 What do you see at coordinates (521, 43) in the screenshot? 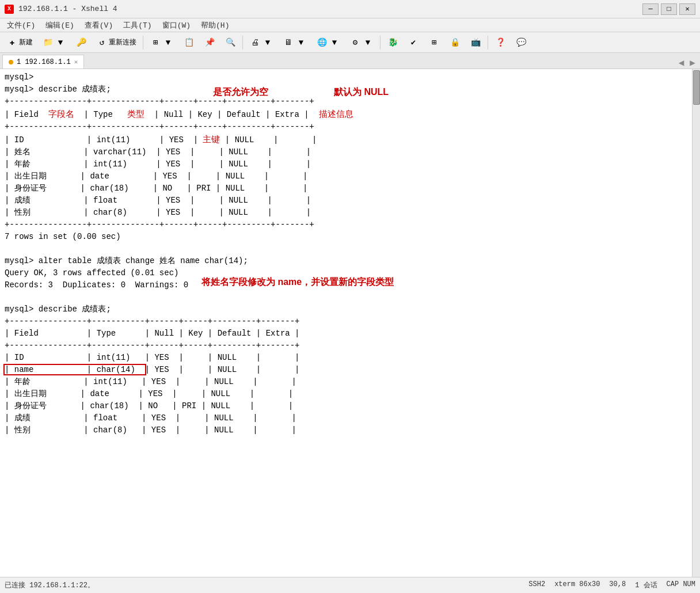
I see `chat-button: 💬` at bounding box center [521, 43].